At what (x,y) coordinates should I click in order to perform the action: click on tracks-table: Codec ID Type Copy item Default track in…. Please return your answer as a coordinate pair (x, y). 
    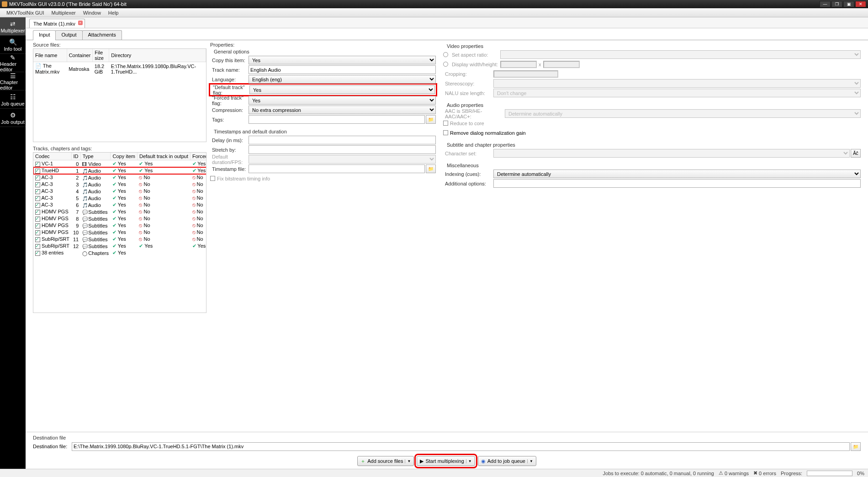
    Looking at the image, I should click on (120, 233).